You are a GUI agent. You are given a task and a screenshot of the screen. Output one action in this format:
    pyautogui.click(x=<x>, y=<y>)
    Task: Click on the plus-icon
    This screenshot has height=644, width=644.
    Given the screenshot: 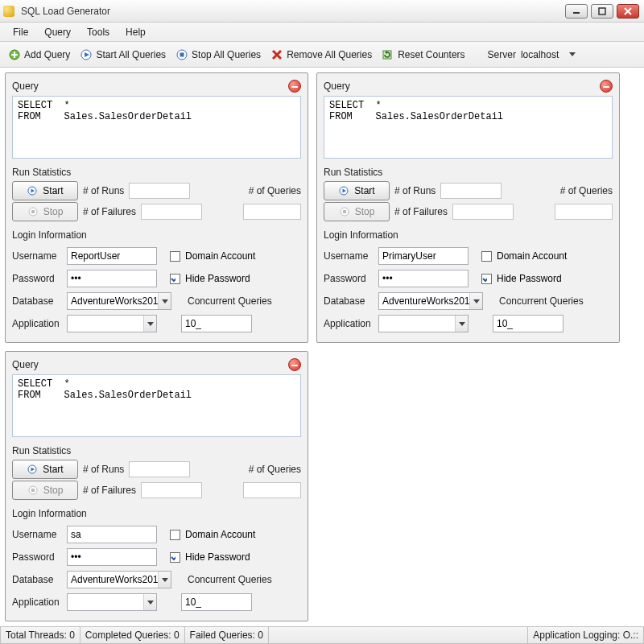 What is the action you would take?
    pyautogui.click(x=14, y=55)
    